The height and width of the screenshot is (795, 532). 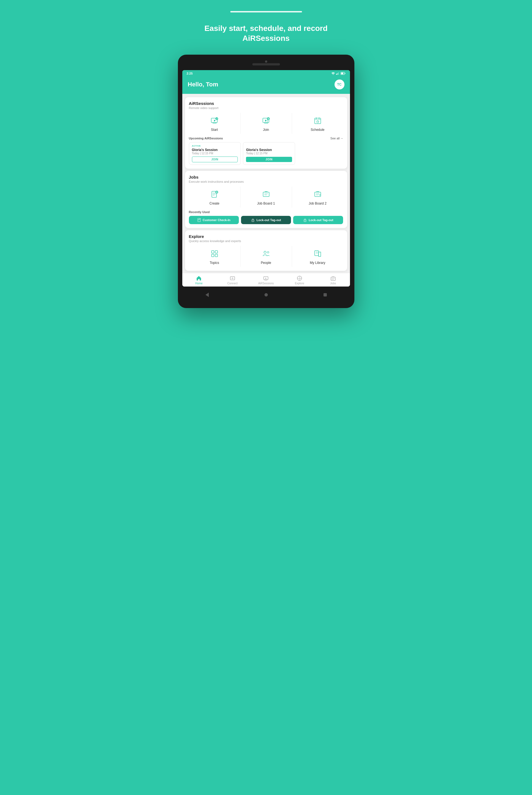 I want to click on my-library-action: My Library, so click(x=318, y=256).